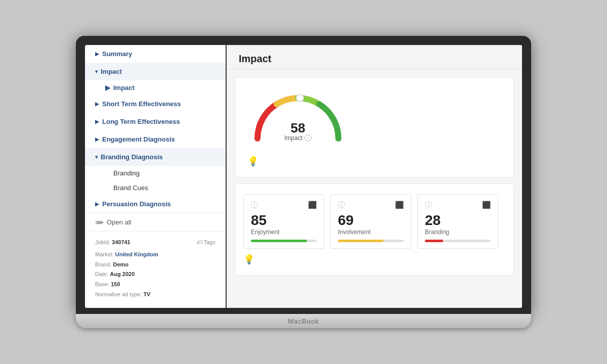  I want to click on base-value: 150, so click(115, 284).